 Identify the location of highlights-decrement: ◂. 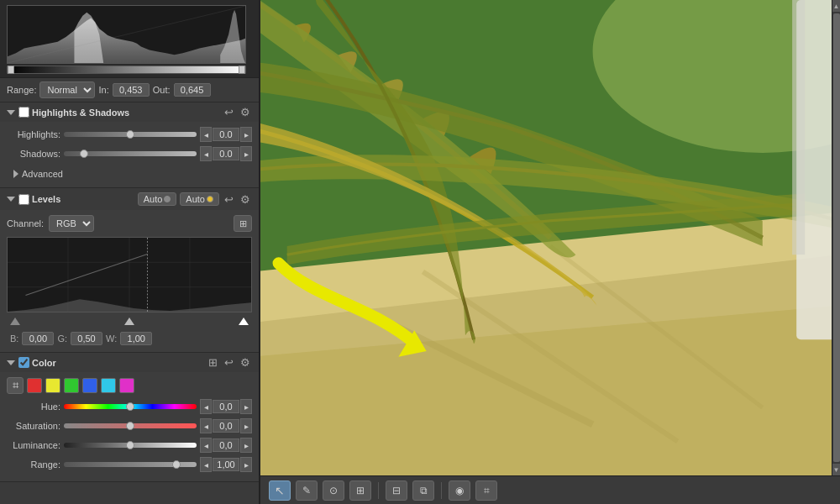
(206, 134).